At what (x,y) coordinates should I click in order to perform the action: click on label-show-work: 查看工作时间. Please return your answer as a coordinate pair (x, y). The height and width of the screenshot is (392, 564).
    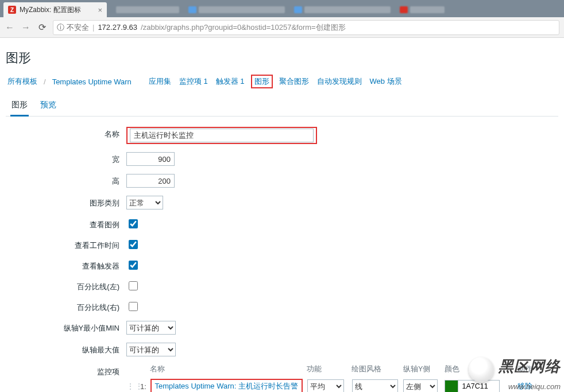
    Looking at the image, I should click on (66, 244).